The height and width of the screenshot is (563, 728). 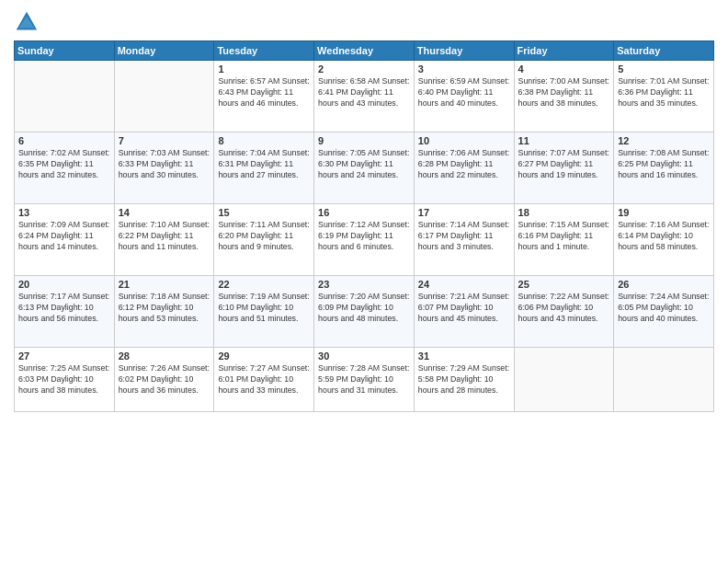 What do you see at coordinates (164, 240) in the screenshot?
I see `calendar-cell: 14Sunrise: 7:10 AM Sunset: 6:22 PM Dayli…` at bounding box center [164, 240].